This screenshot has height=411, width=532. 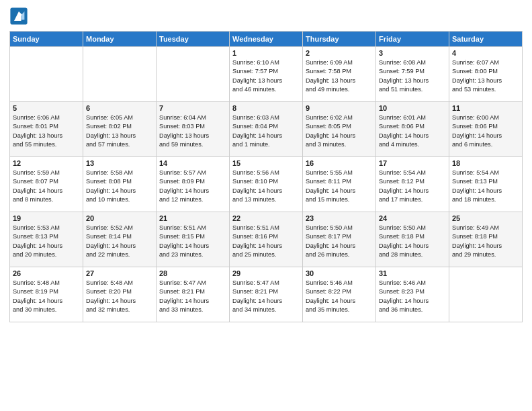 What do you see at coordinates (412, 273) in the screenshot?
I see `day-number: 31` at bounding box center [412, 273].